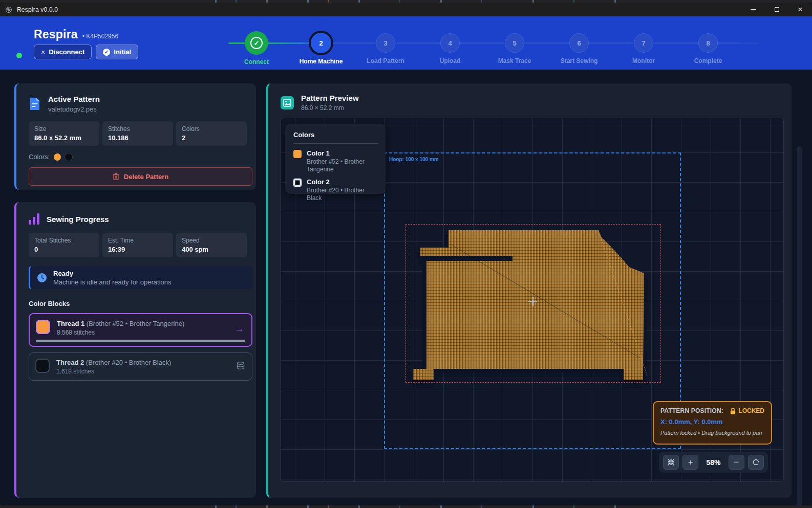 The width and height of the screenshot is (812, 508). What do you see at coordinates (713, 462) in the screenshot?
I see `zoom-level: 58%` at bounding box center [713, 462].